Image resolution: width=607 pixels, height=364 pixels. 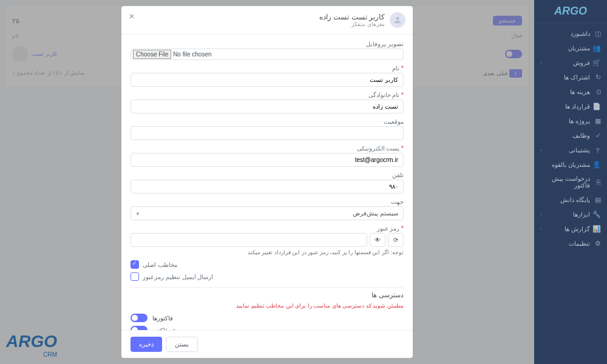 What do you see at coordinates (267, 187) in the screenshot?
I see `phone-input` at bounding box center [267, 187].